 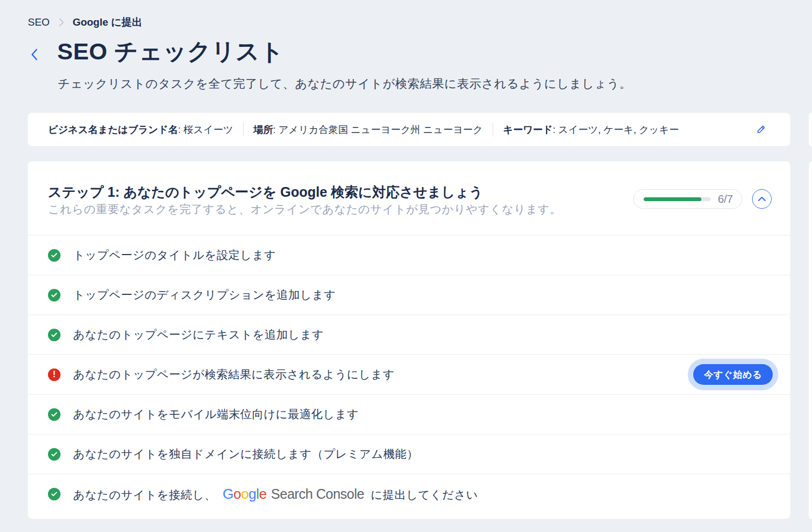 I want to click on breadcrumb: SEO Google に提出, so click(x=85, y=22).